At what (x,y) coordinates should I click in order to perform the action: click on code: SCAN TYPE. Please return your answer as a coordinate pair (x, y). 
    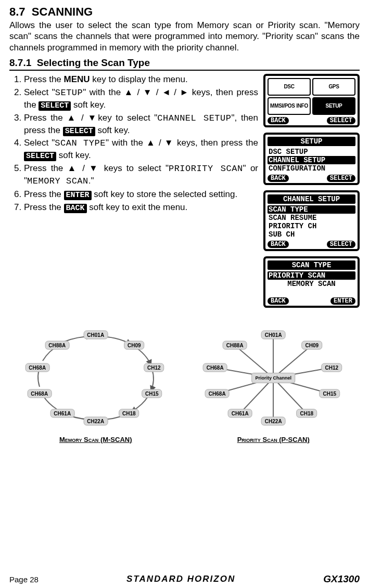
    Looking at the image, I should click on (80, 143).